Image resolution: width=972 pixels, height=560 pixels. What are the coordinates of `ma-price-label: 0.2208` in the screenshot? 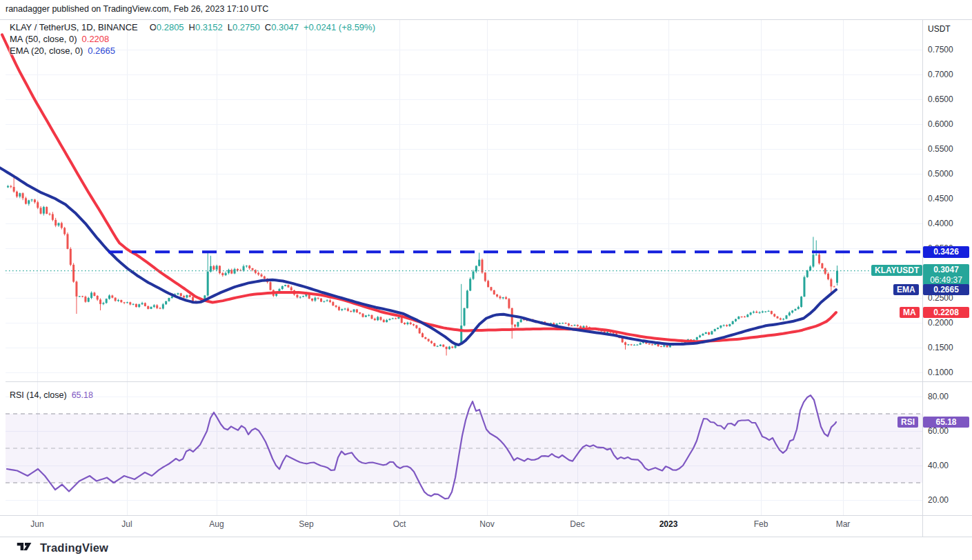 It's located at (946, 312).